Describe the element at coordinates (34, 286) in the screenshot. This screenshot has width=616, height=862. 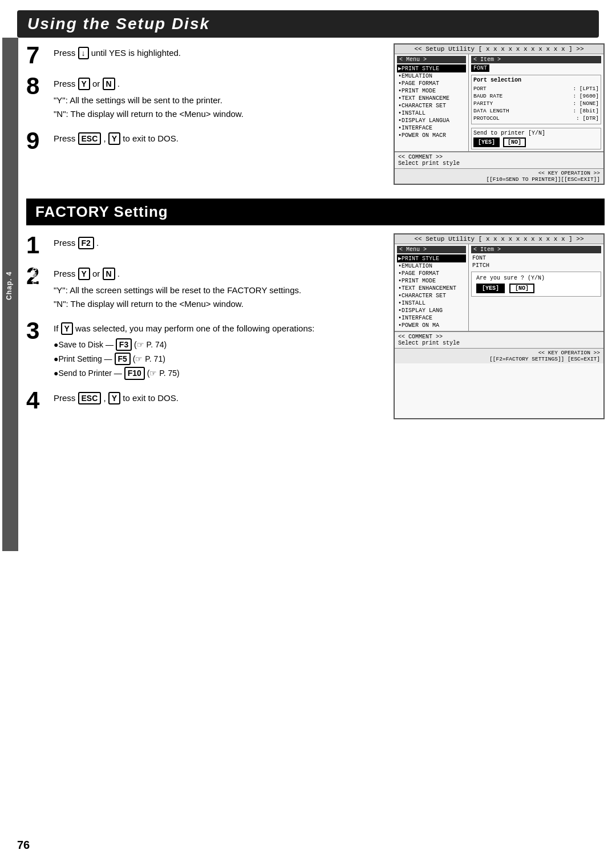
I see `mode-label: Function Mode` at that location.